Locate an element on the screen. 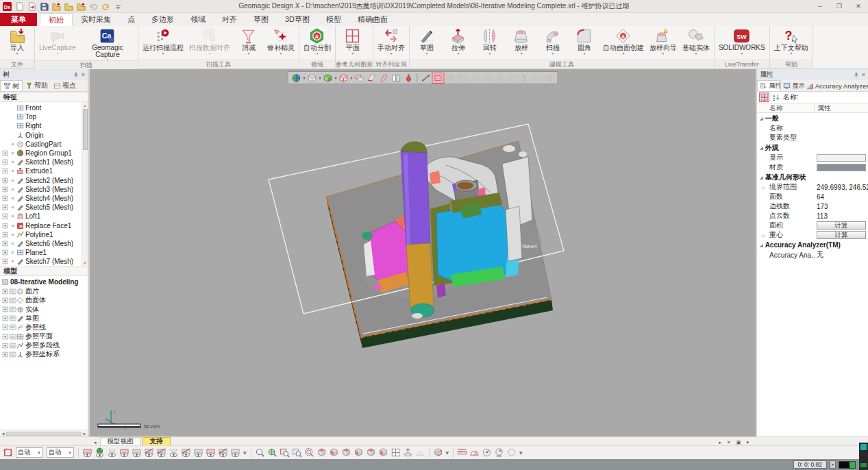 The height and width of the screenshot is (470, 868). ribbon-button-圆角: 圆角▾ is located at coordinates (584, 41).